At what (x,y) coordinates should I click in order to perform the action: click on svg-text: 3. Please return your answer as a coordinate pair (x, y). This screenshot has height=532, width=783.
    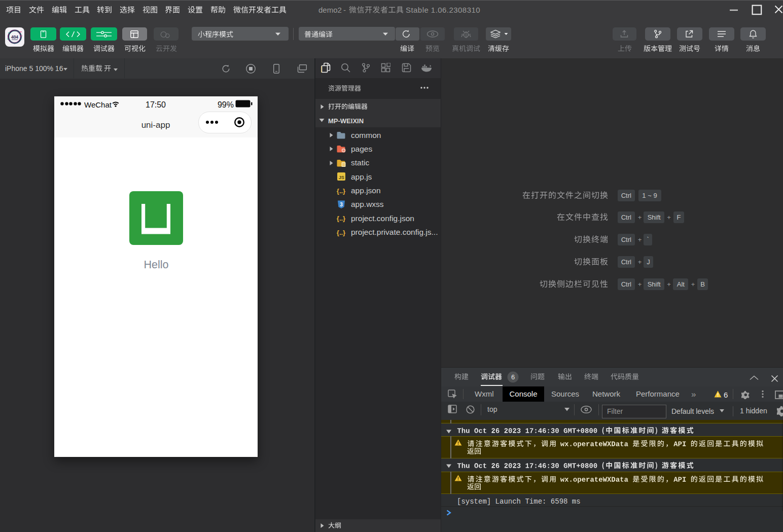
    Looking at the image, I should click on (341, 205).